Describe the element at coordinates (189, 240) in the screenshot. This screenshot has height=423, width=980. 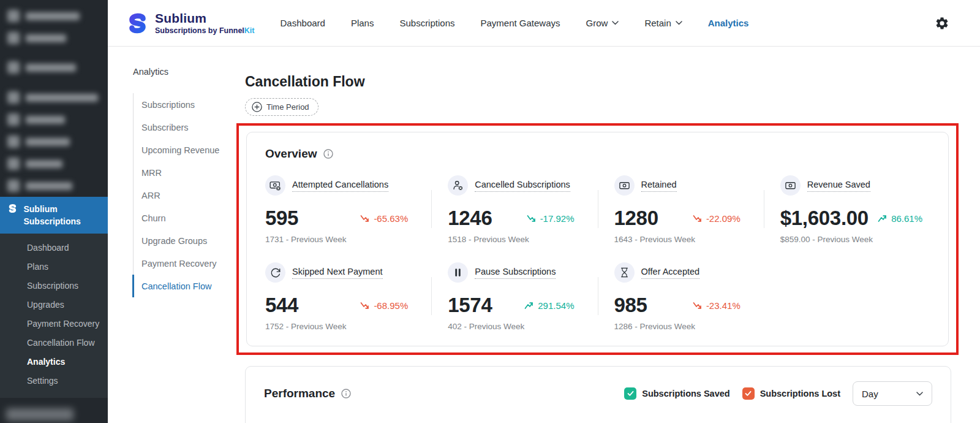
I see `analytics-nav-upgrade-groups: Upgrade Groups` at that location.